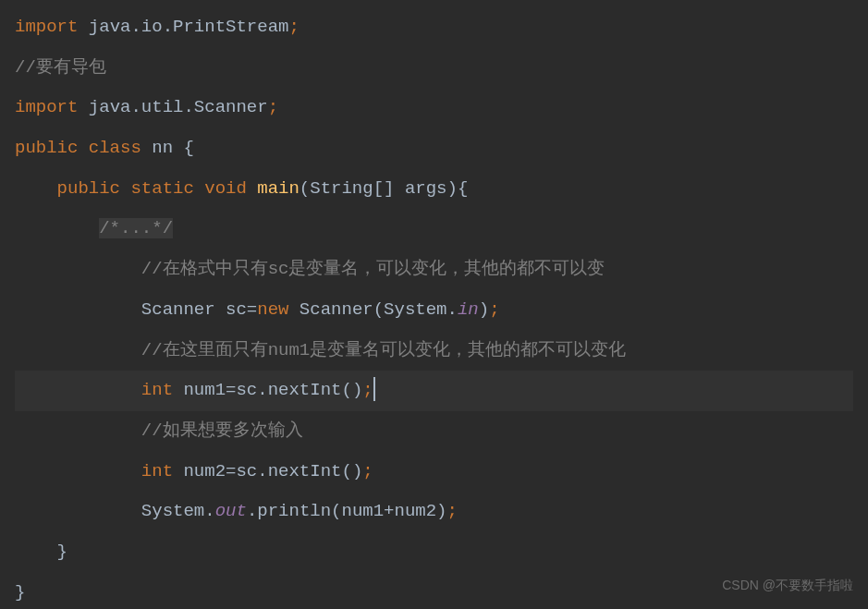 Image resolution: width=868 pixels, height=609 pixels. Describe the element at coordinates (200, 310) in the screenshot. I see `code-text: Scanner sc=` at that location.